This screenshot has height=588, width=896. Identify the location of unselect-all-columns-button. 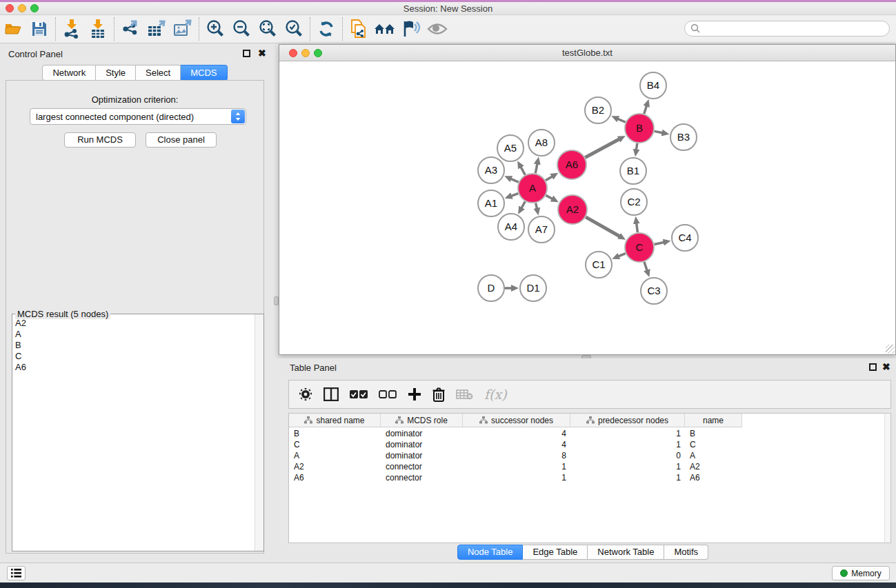
(388, 394).